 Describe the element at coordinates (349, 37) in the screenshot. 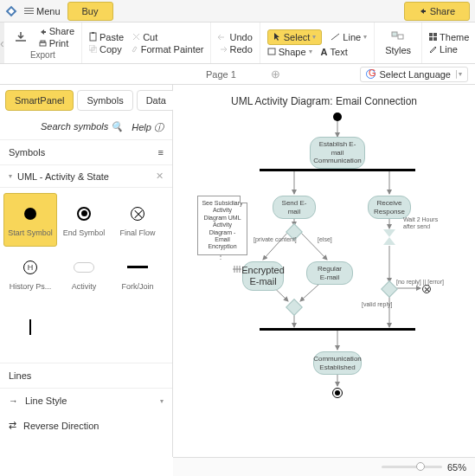

I see `line-tool-button: Line▾` at that location.